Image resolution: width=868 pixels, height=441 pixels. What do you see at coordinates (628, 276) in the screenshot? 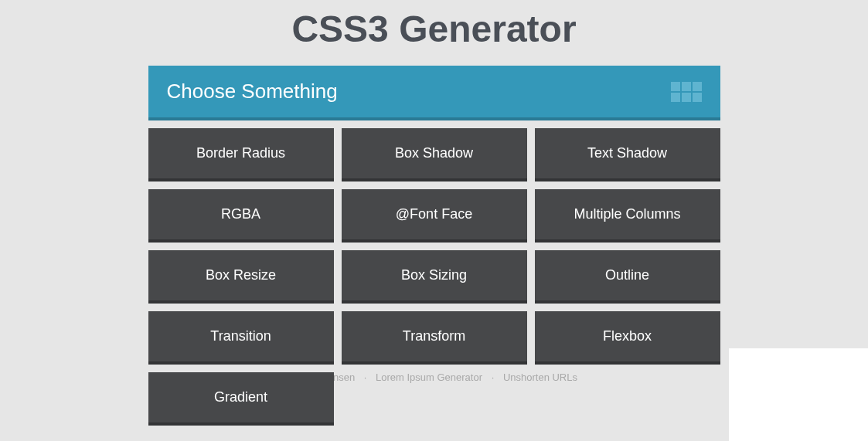
I see `option-outline: Outline` at bounding box center [628, 276].